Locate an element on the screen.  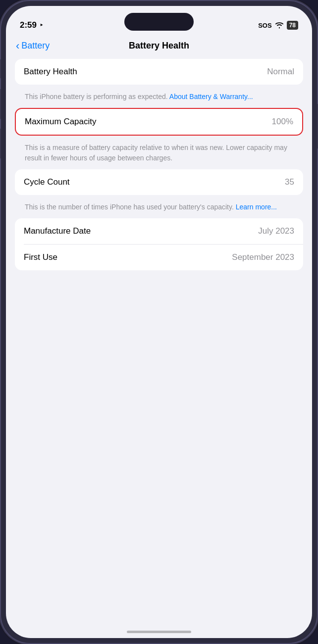
first-use-value: September 2023 is located at coordinates (263, 257).